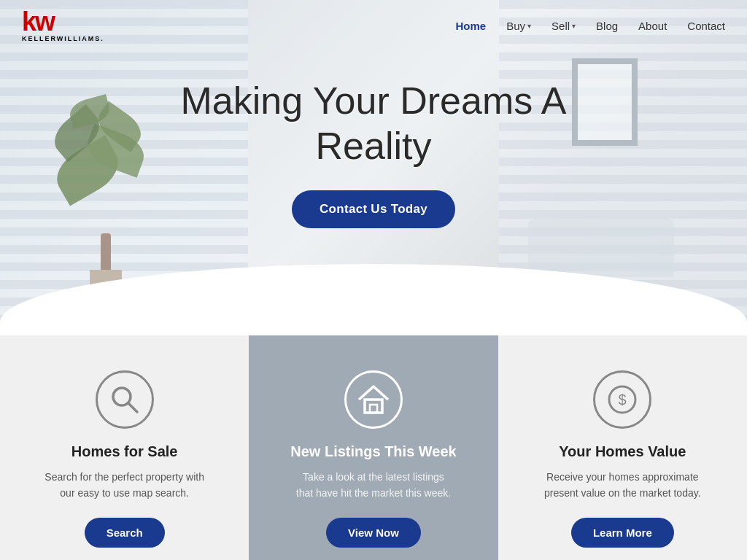  Describe the element at coordinates (374, 26) in the screenshot. I see `header: kw KELLERWILLIAMS. Home Buy ▾ Sell ▾ Blo…` at that location.